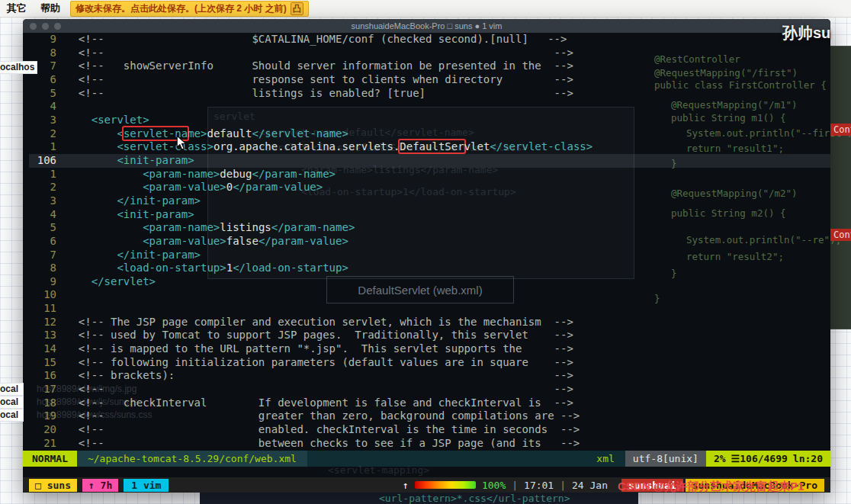 This screenshot has height=504, width=851. I want to click on statusline-filler, so click(447, 459).